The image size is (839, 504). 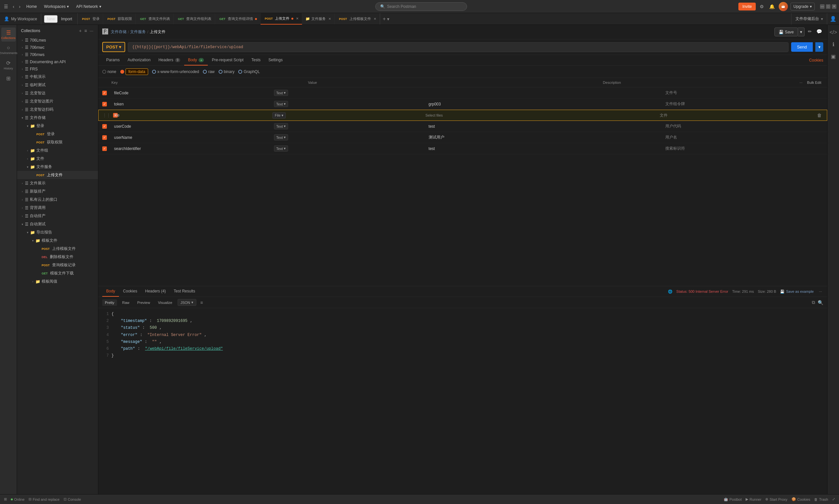 I want to click on find-replace-button: ⊟ Find and replace, so click(x=44, y=499).